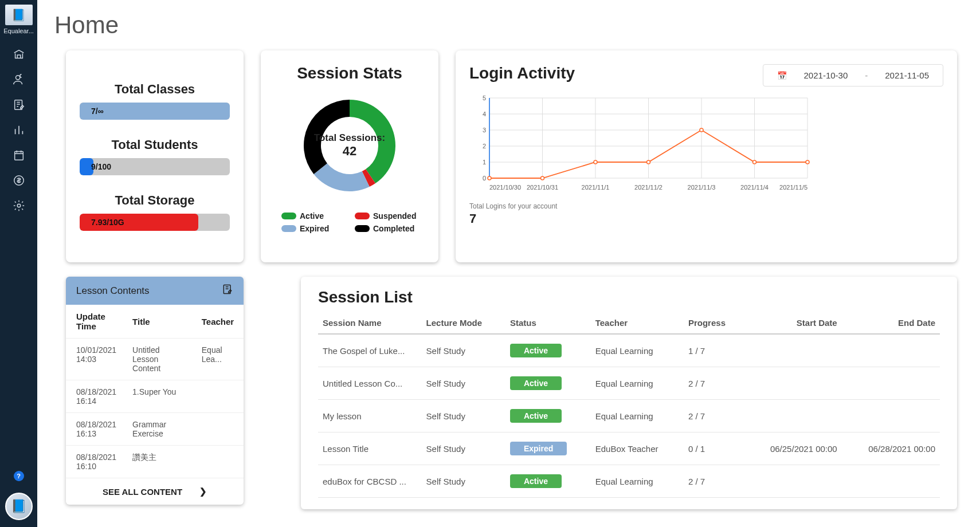 Image resolution: width=980 pixels, height=527 pixels. What do you see at coordinates (714, 323) in the screenshot?
I see `th-progress: Progress` at bounding box center [714, 323].